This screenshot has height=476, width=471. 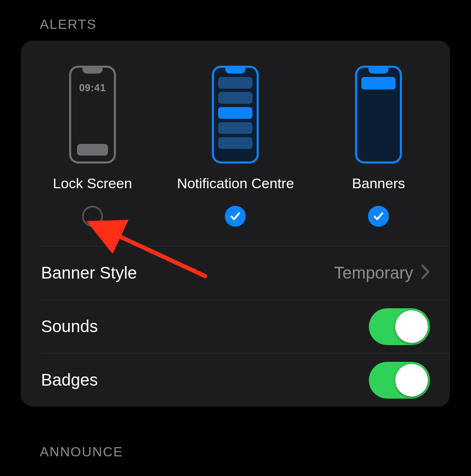 What do you see at coordinates (93, 115) in the screenshot?
I see `lock-screen-phone-icon: 09:41` at bounding box center [93, 115].